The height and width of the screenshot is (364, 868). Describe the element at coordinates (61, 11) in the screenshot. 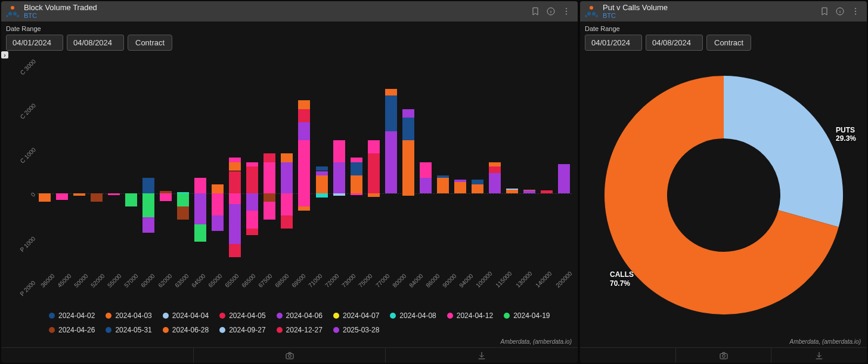

I see `panel-title-block: Block Volume Traded BTC` at that location.